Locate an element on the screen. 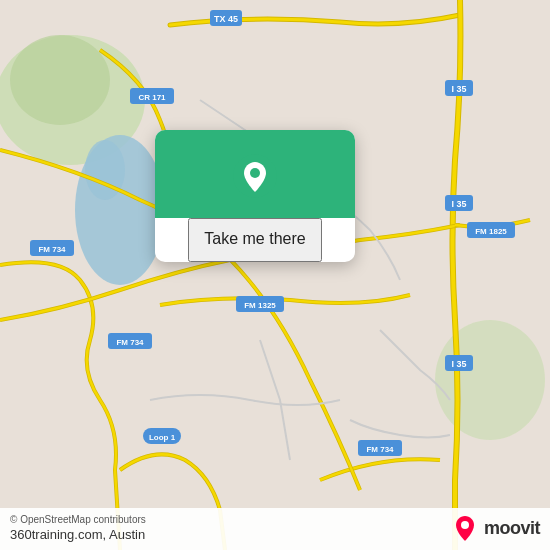 The image size is (550, 550). svg-text: TX 45 is located at coordinates (226, 19).